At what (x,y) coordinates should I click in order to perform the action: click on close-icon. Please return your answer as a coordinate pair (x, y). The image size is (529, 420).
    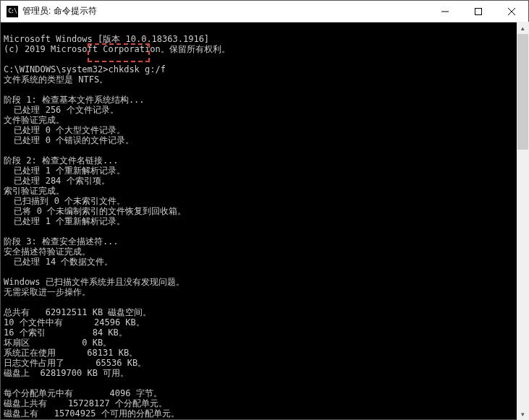
    Looking at the image, I should click on (512, 12).